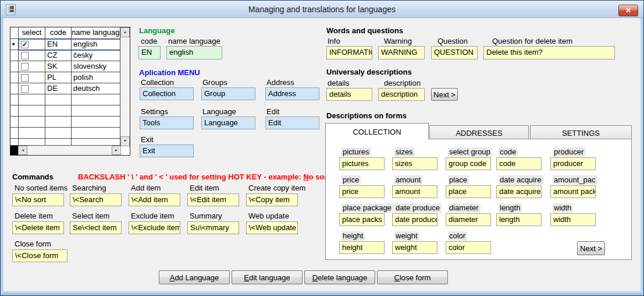 Image resolution: width=644 pixels, height=296 pixels. Describe the element at coordinates (166, 94) in the screenshot. I see `menu-field: Collection` at that location.